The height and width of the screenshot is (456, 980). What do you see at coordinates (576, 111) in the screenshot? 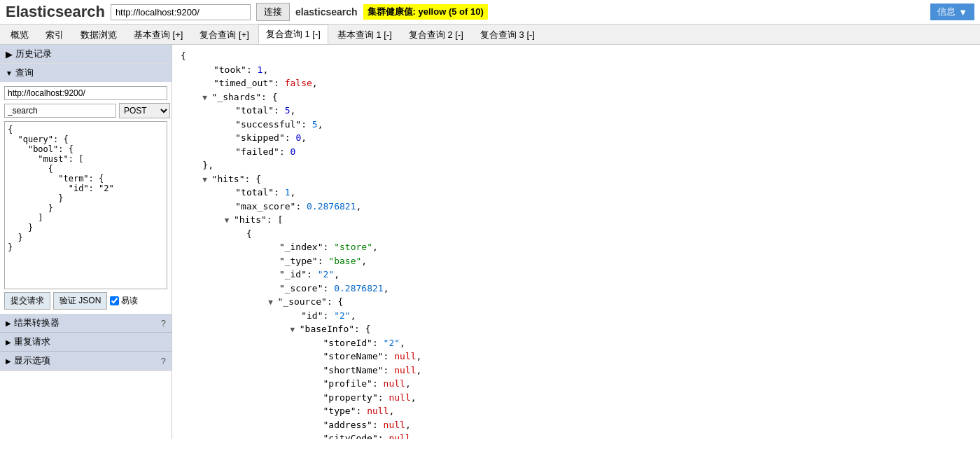
I see `result-line: "total": 5,` at bounding box center [576, 111].